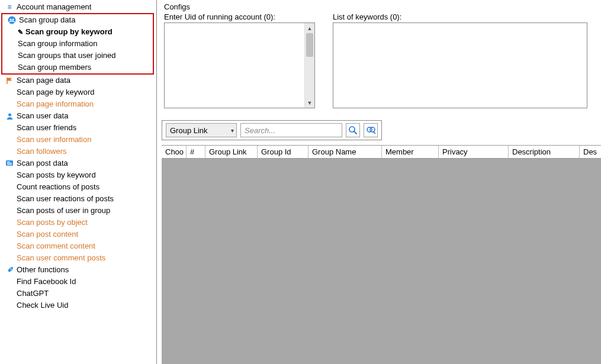 Image resolution: width=601 pixels, height=364 pixels. I want to click on sidebar-section-page-label: Scan page data, so click(44, 80).